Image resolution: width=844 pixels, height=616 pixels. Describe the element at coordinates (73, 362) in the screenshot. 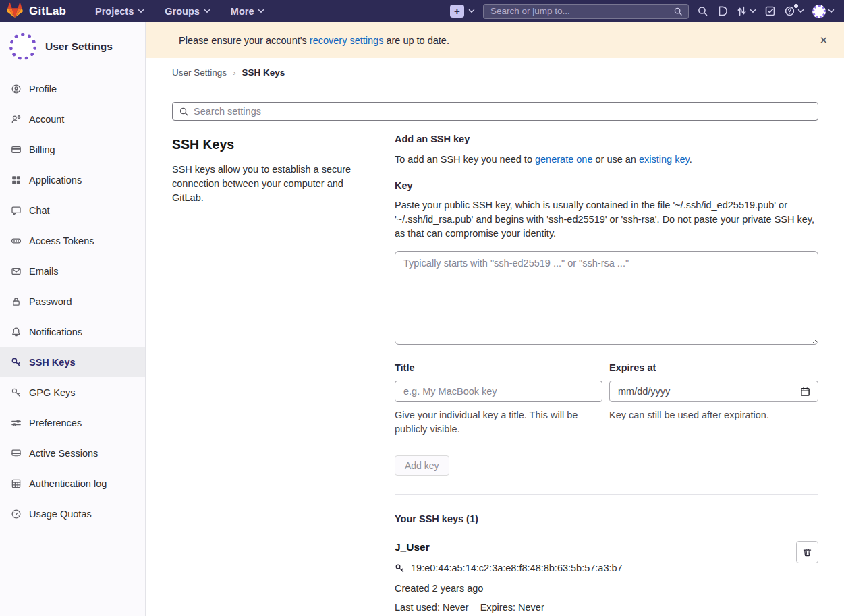

I see `sidebar-item-ssh-keys: SSH Keys` at that location.